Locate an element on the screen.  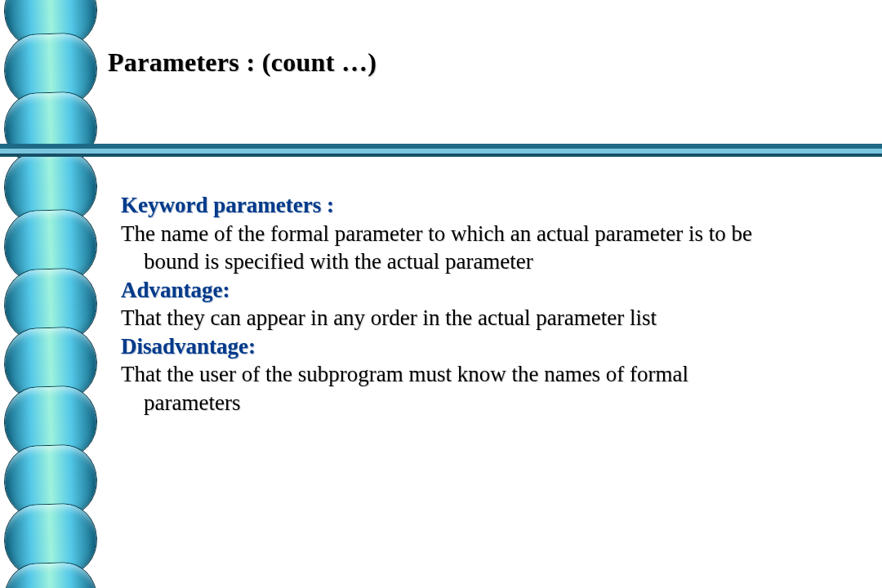
slide-title: Parameters : (count …) is located at coordinates (242, 62).